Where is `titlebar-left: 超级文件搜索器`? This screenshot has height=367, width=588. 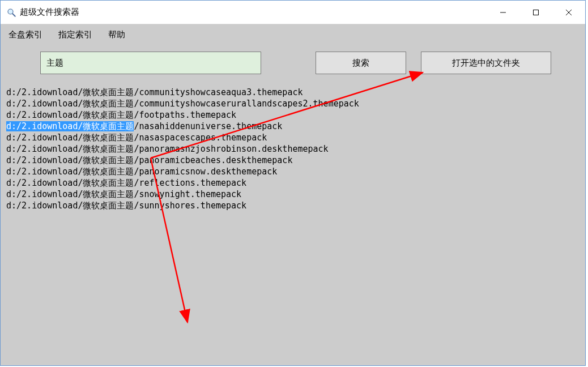
titlebar-left: 超级文件搜索器 is located at coordinates (43, 12).